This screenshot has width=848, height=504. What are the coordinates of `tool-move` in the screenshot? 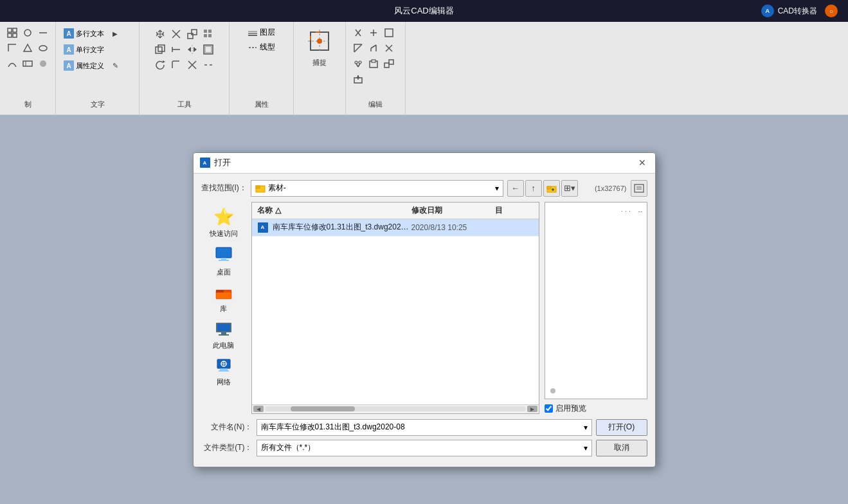 It's located at (160, 34).